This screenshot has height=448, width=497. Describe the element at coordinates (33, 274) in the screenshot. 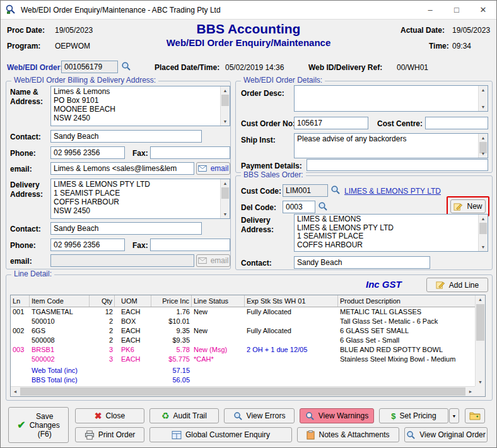

I see `line-detail-legend: Line Detail:` at that location.